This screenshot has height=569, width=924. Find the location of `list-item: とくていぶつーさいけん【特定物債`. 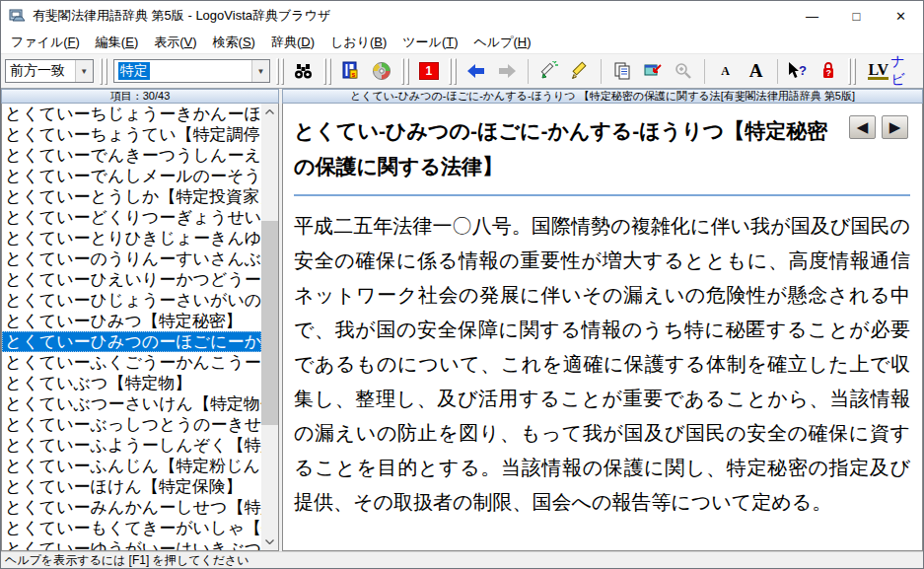

list-item: とくていぶつーさいけん【特定物債 is located at coordinates (132, 404).